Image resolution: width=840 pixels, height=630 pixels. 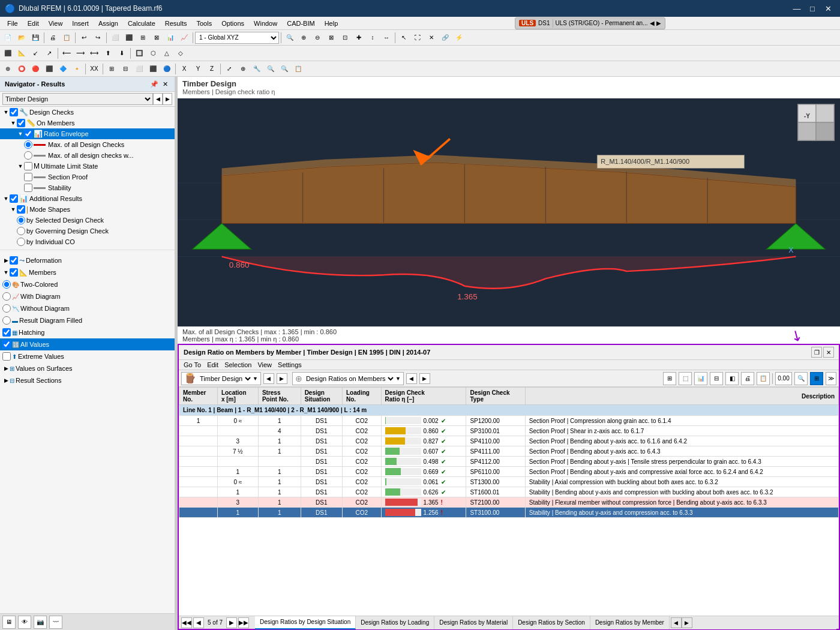 What do you see at coordinates (88, 220) in the screenshot?
I see `nav-by-selected: by Selected Design Check` at bounding box center [88, 220].